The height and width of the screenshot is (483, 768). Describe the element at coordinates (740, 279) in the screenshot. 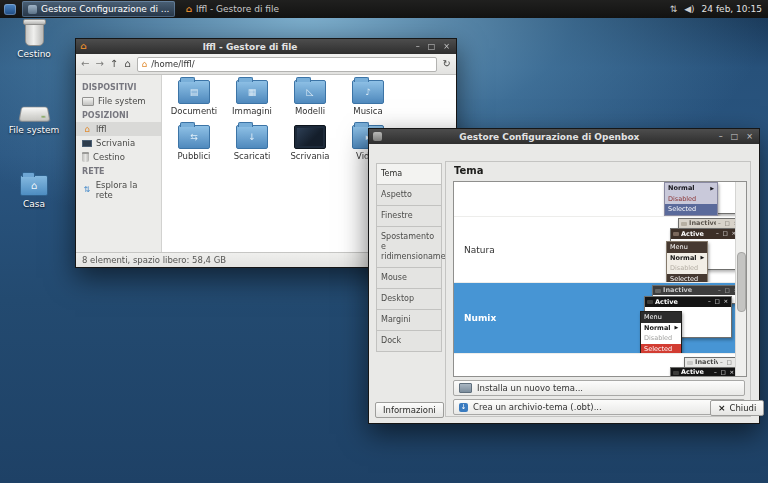

I see `theme-list-scrollbar` at that location.